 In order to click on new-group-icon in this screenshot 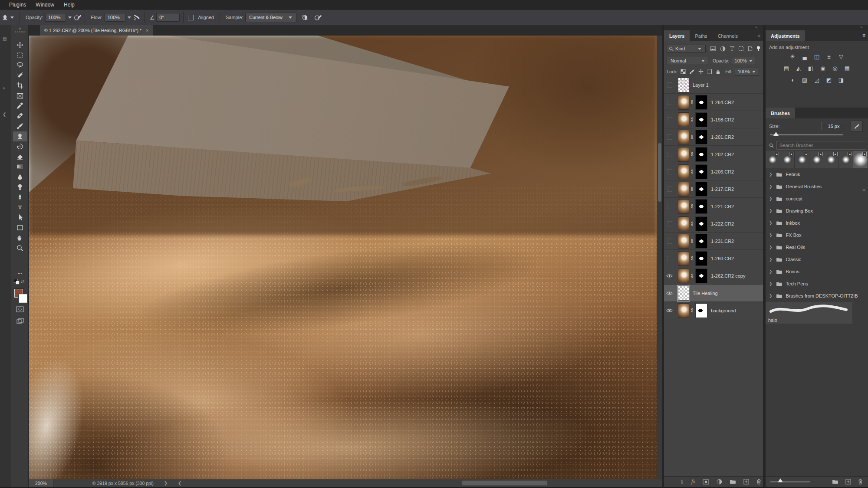, I will do `click(835, 481)`.